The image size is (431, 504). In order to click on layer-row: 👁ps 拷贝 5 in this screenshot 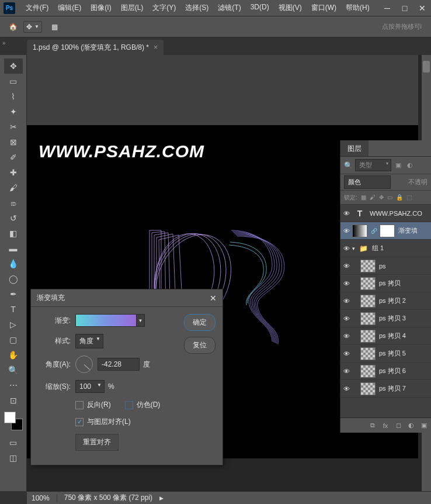, I will do `click(385, 354)`.